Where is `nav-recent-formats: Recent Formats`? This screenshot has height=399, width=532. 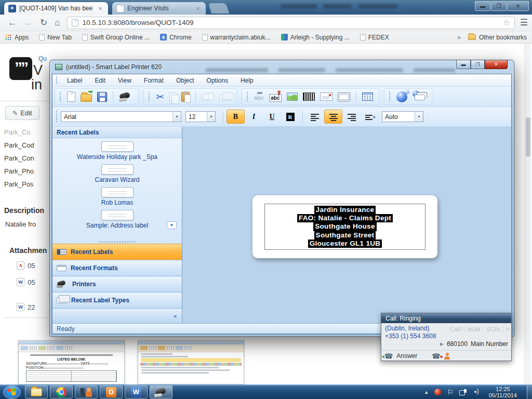
nav-recent-formats: Recent Formats is located at coordinates (117, 268).